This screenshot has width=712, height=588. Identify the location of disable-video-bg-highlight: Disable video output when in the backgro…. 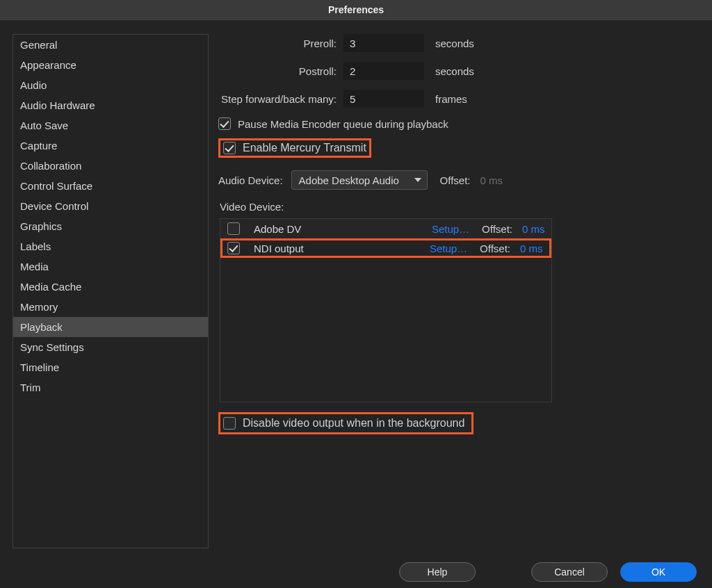
(346, 423).